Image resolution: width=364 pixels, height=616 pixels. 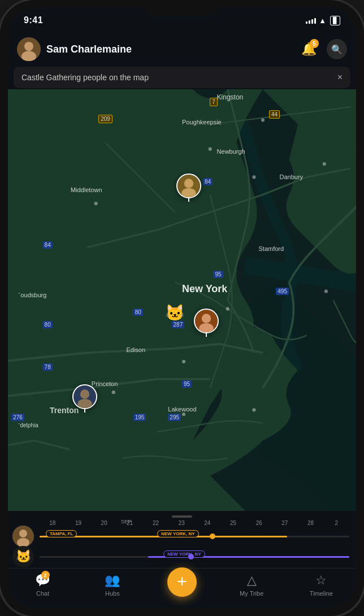 I want to click on timeline-label: Timeline, so click(x=321, y=593).